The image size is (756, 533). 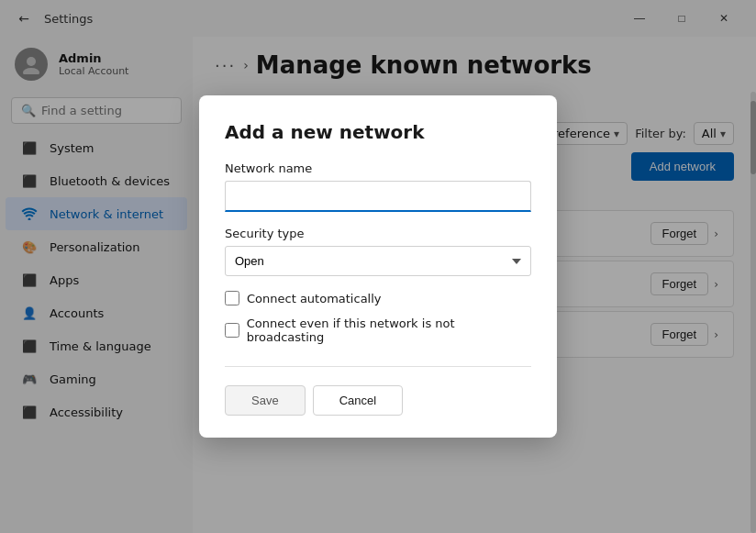 What do you see at coordinates (378, 132) in the screenshot?
I see `dialog-title: Add a new network` at bounding box center [378, 132].